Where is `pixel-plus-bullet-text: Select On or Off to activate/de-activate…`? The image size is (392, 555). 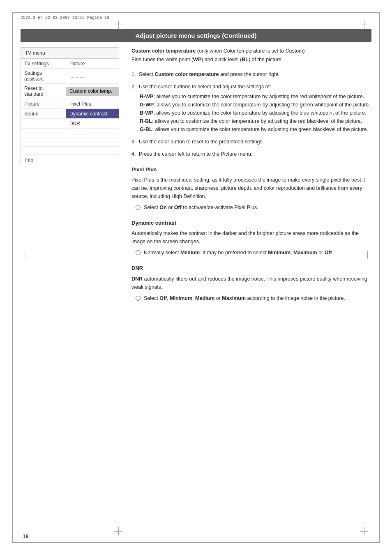
pixel-plus-bullet-text: Select On or Off to activate/de-activate… is located at coordinates (258, 208).